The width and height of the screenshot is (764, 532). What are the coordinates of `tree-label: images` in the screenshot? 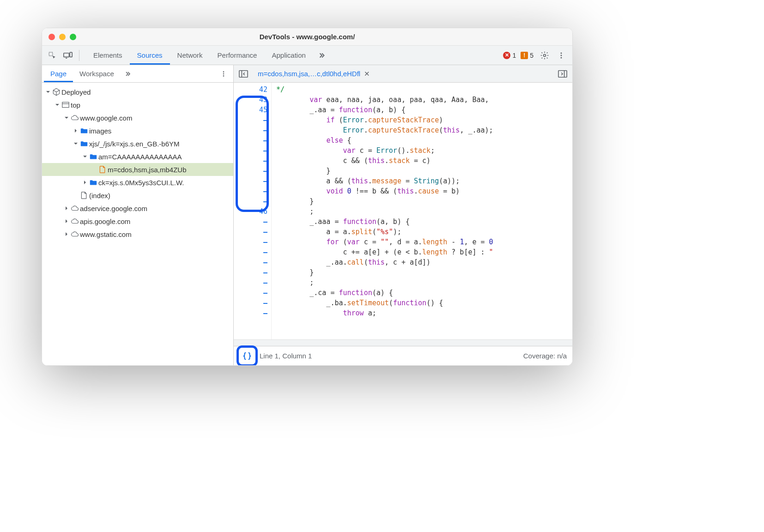 It's located at (100, 131).